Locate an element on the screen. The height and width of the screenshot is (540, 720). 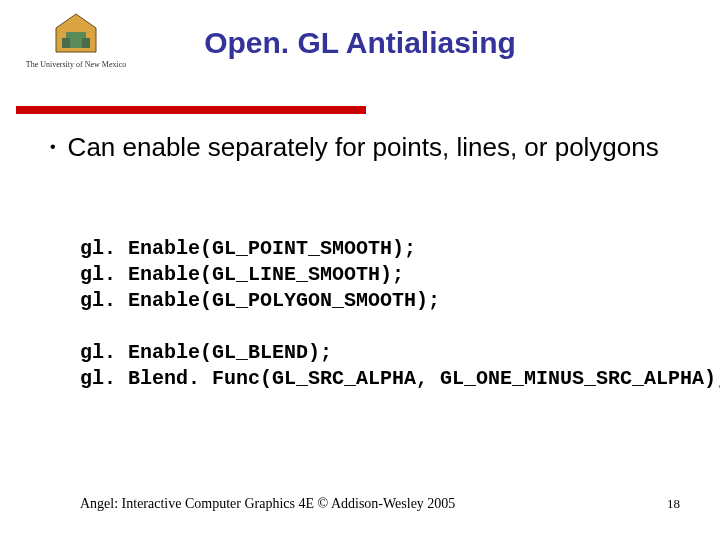
bullet-block: • Can enable separately for points, line… is located at coordinates (365, 147).